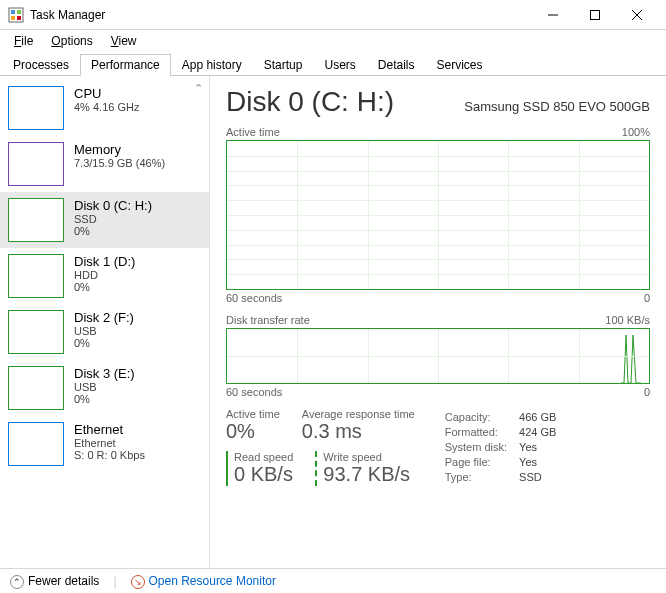  Describe the element at coordinates (104, 108) in the screenshot. I see `sidebar-item-cpu: CPU4% 4.16 GHz` at that location.